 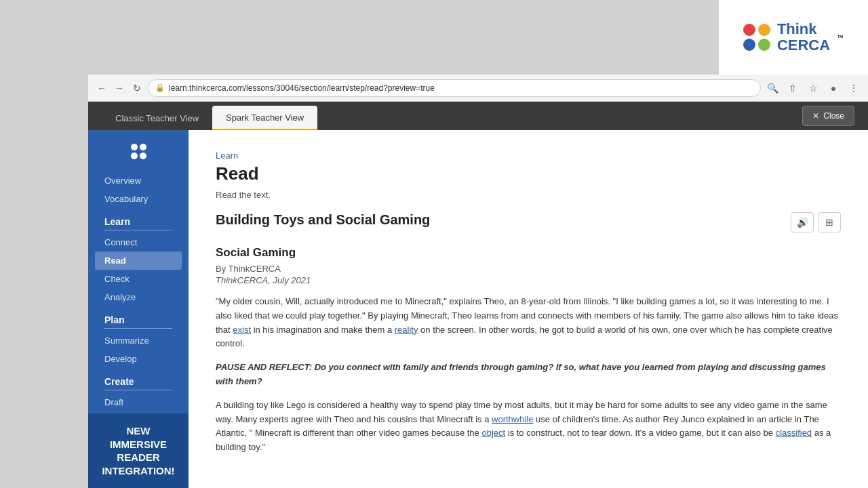 I want to click on sidebar-item-vocabulary: Vocabulary, so click(x=138, y=199).